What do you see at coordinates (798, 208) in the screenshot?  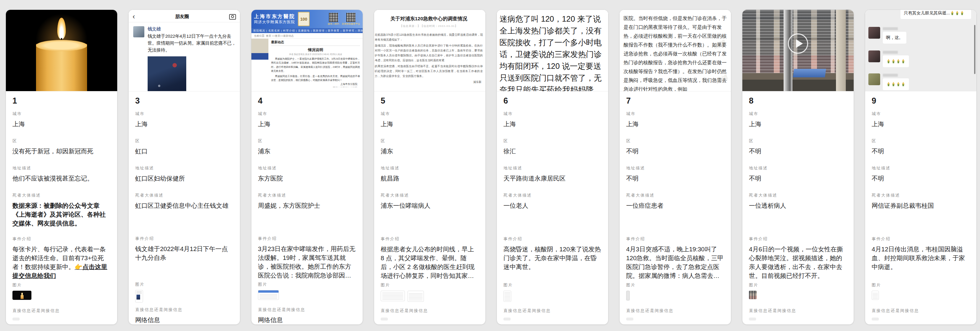 I see `record-fields: 8 城市 上海 区 不明 地址描述 不明 死者大体描述 一位透析病人 事件介绍 …` at bounding box center [798, 208].